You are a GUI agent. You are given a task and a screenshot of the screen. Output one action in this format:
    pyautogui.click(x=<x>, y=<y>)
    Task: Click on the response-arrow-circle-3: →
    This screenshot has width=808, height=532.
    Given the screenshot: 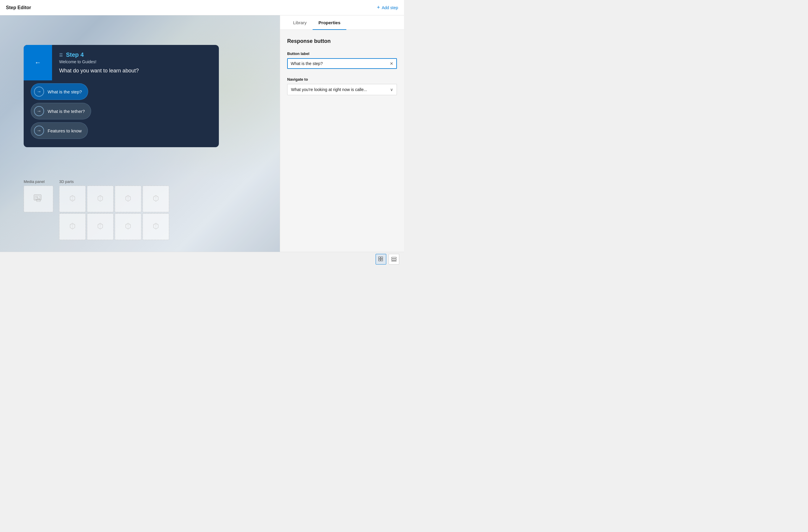 What is the action you would take?
    pyautogui.click(x=39, y=131)
    